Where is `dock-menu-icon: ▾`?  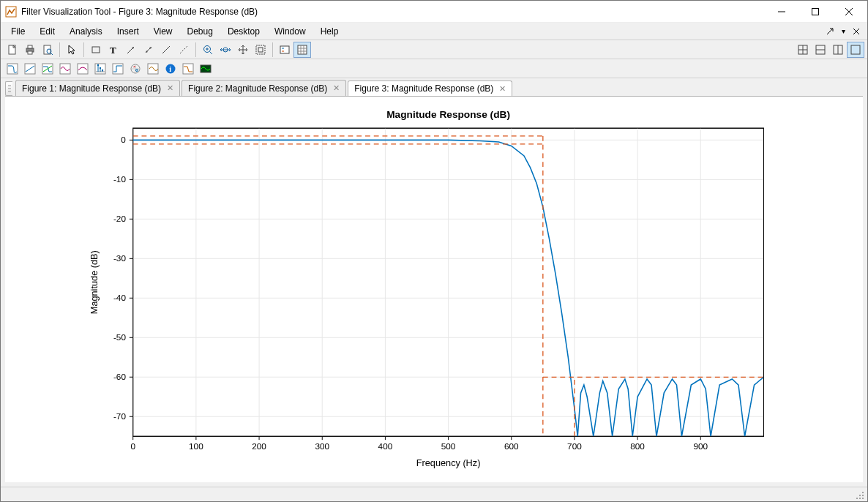 dock-menu-icon: ▾ is located at coordinates (843, 31).